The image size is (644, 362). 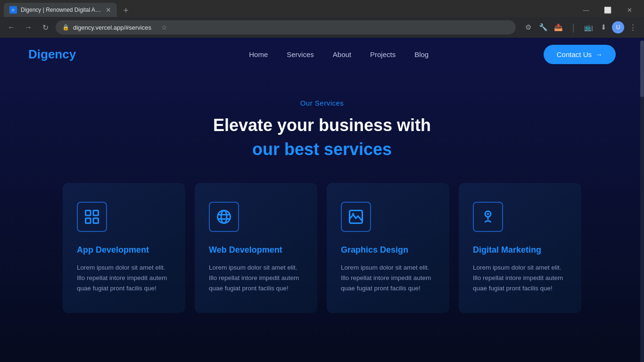 I want to click on minimize-button: —, so click(x=586, y=10).